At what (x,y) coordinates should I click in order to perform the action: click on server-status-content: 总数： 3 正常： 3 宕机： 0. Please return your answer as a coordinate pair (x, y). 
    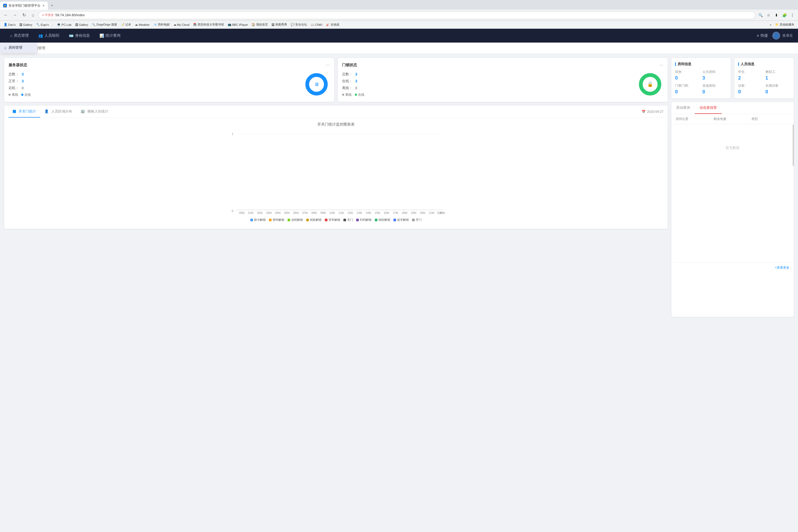
    Looking at the image, I should click on (169, 84).